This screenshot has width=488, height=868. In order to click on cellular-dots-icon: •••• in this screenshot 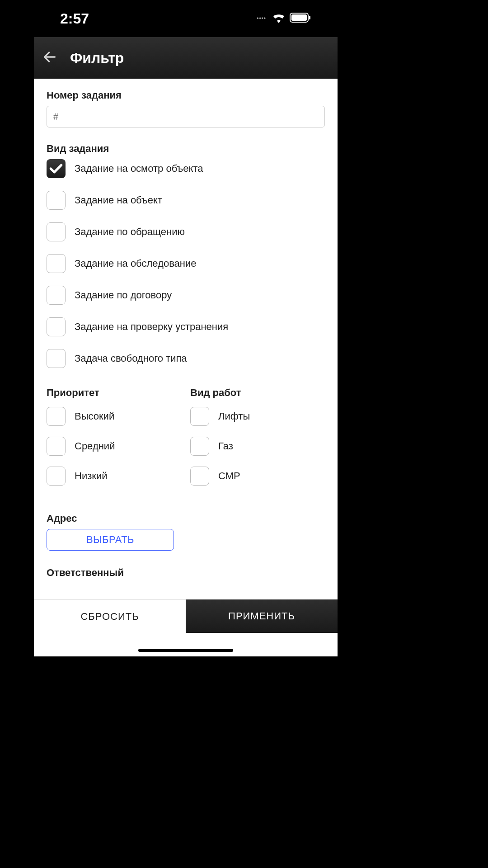, I will do `click(261, 19)`.